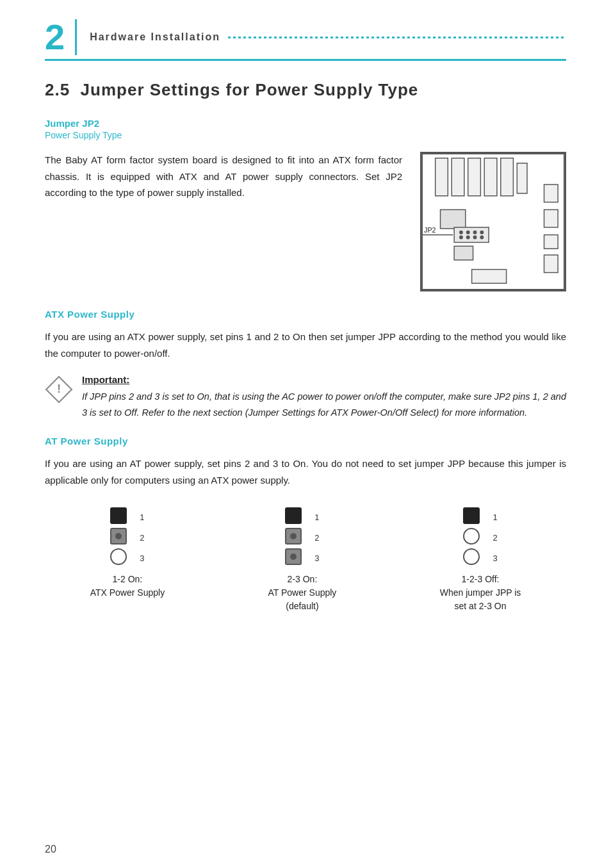 The width and height of the screenshot is (611, 868). Describe the element at coordinates (493, 222) in the screenshot. I see `board-diagram-svg: JP2` at that location.